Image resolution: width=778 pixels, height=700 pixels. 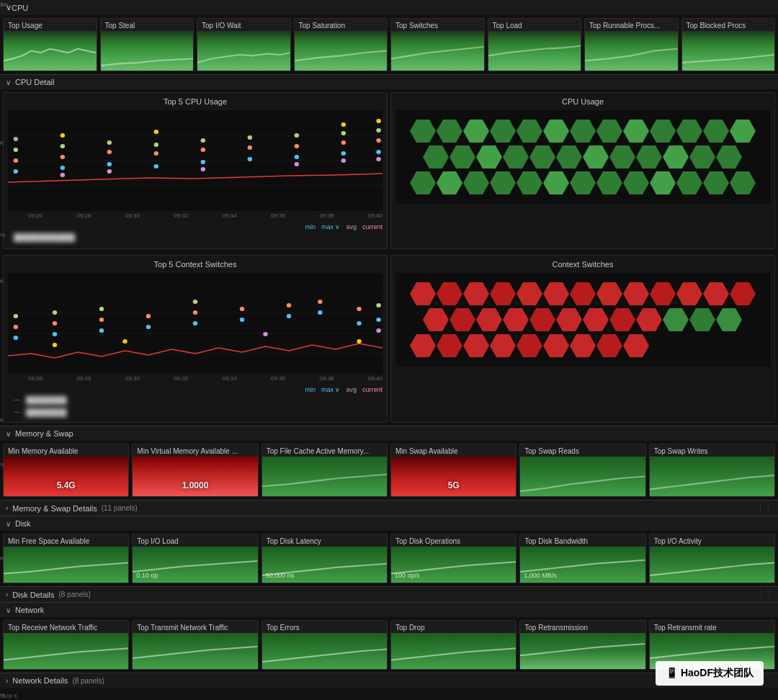 What do you see at coordinates (341, 45) in the screenshot?
I see `panel-top-saturation: Top Saturation` at bounding box center [341, 45].